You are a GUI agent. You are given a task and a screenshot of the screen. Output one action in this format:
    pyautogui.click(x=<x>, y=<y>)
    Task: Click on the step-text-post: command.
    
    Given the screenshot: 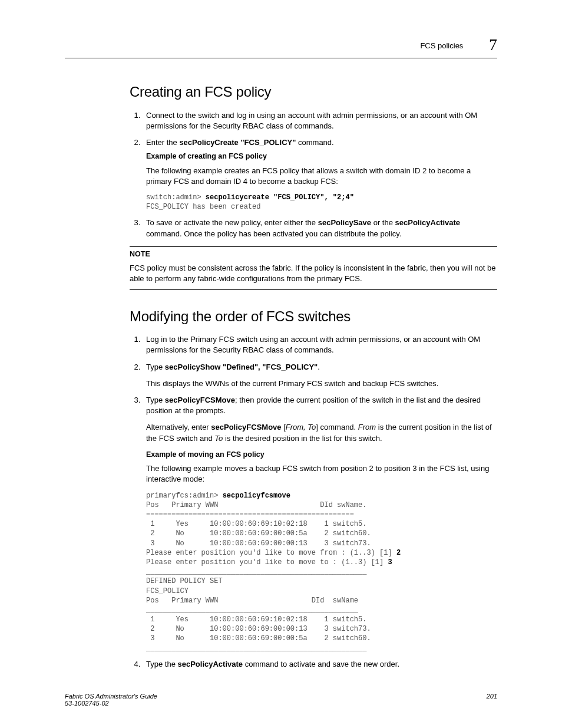 What is the action you would take?
    pyautogui.click(x=315, y=143)
    